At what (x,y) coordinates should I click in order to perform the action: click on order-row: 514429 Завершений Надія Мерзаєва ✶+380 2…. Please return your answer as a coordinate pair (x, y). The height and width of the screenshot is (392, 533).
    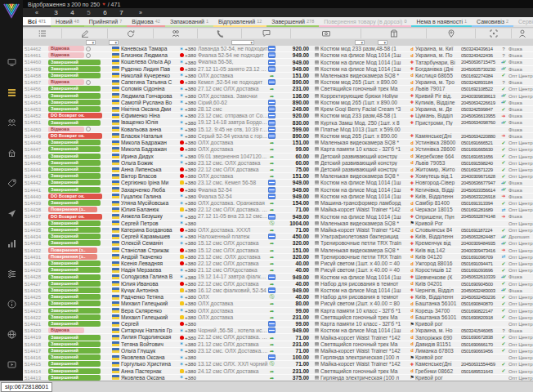
    Looking at the image, I should click on (278, 270).